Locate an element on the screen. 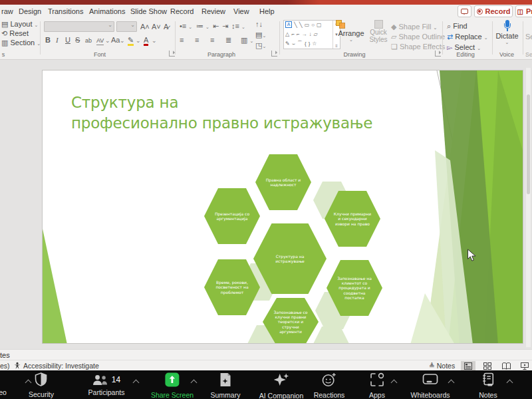  section-button: ▥ Section ⌄ is located at coordinates (21, 43).